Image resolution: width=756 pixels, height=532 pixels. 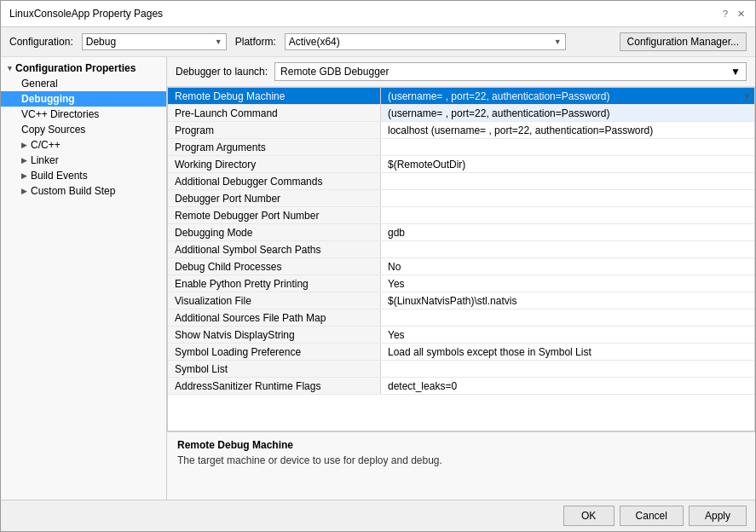 What do you see at coordinates (568, 300) in the screenshot?
I see `prop-value: $(LinuxNatvisPath)\stl.natvis` at bounding box center [568, 300].